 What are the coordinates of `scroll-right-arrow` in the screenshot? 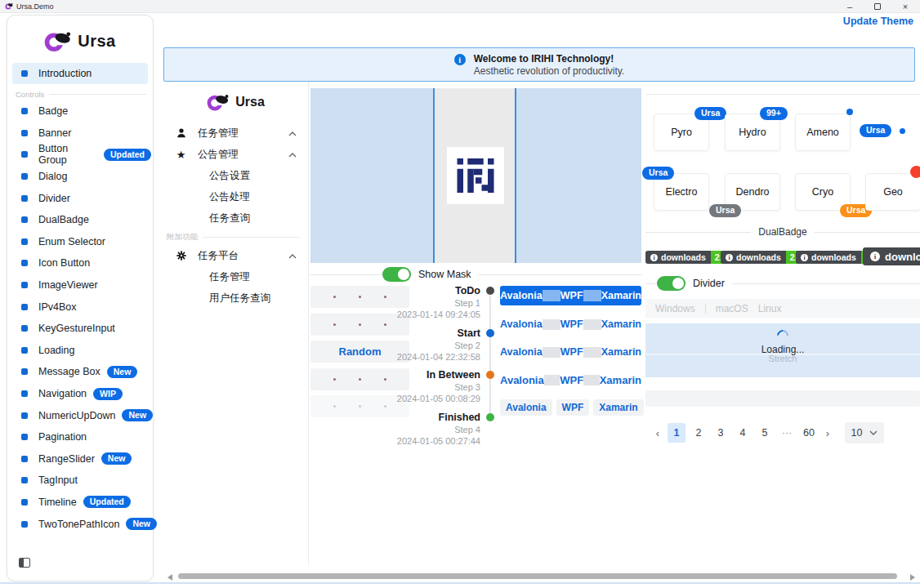 It's located at (913, 577).